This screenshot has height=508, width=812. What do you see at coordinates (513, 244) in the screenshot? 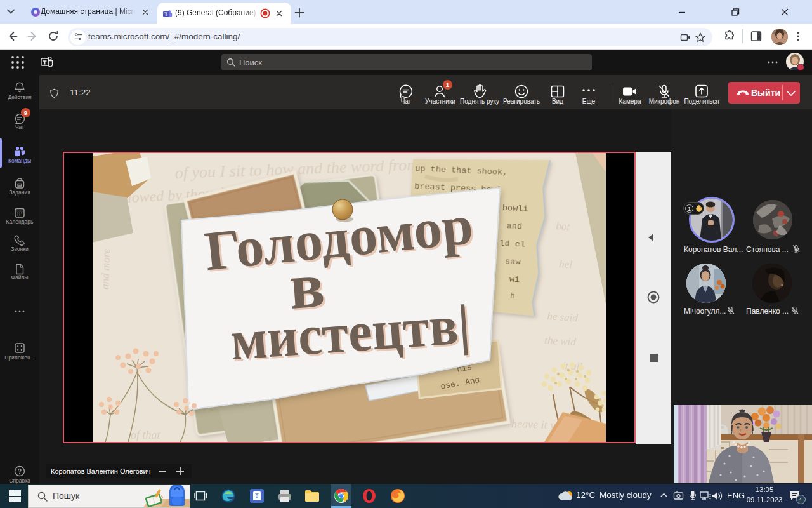
I see `svg-text: ld el` at bounding box center [513, 244].